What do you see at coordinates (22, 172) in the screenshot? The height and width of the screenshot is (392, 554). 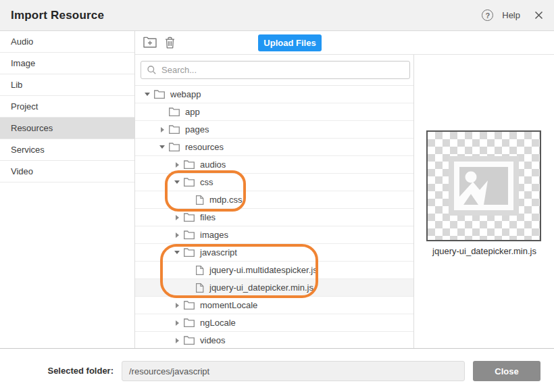 I see `sidebar-item-label: Video` at bounding box center [22, 172].